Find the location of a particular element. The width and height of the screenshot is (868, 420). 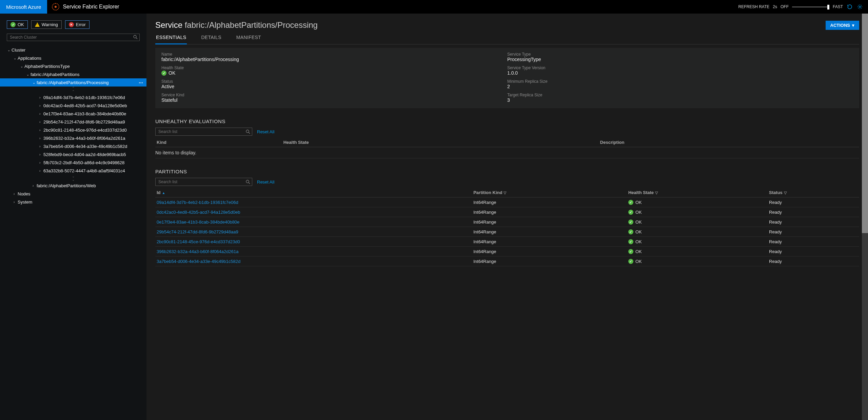

tree-service-web: › fabric:/AlphabetPartitions/Web is located at coordinates (73, 186).